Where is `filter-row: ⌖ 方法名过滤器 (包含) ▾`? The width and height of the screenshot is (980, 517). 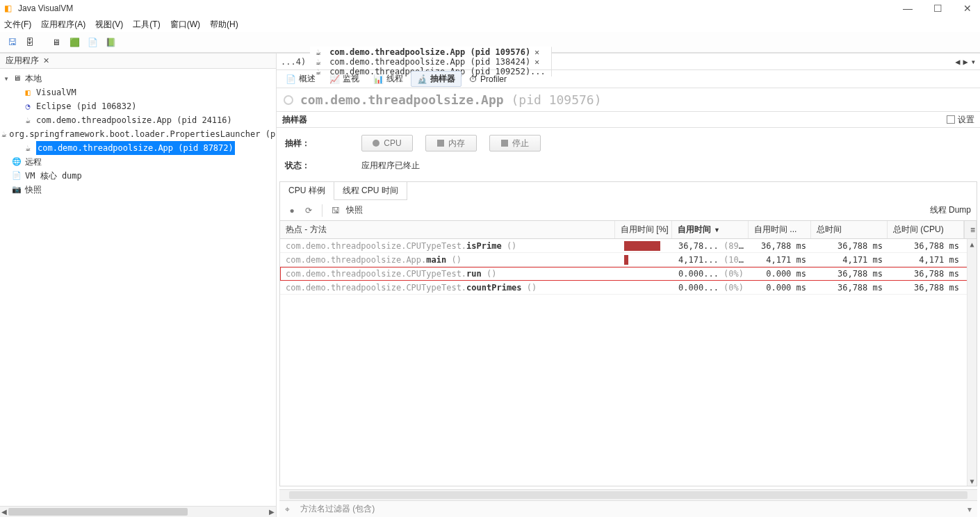 filter-row: ⌖ 方法名过滤器 (包含) ▾ is located at coordinates (628, 509).